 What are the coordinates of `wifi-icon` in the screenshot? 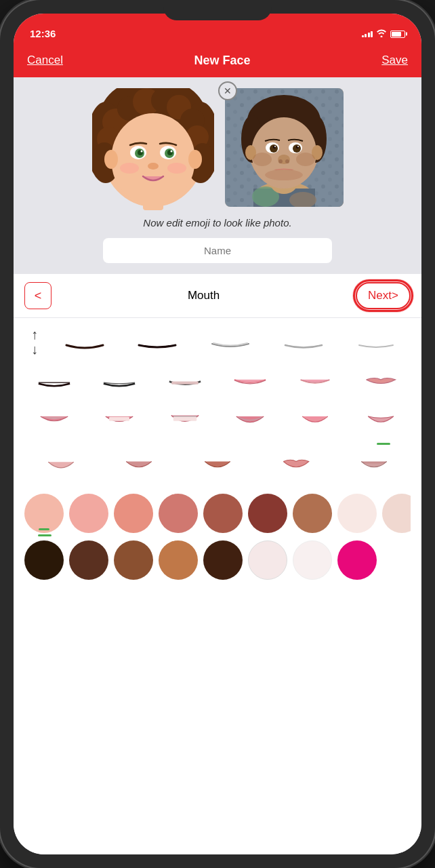 It's located at (381, 34).